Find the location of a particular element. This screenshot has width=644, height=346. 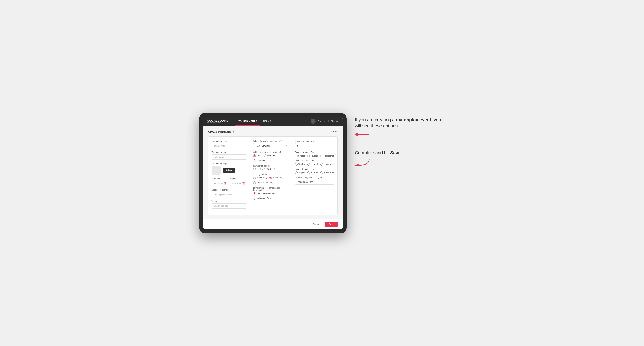

round1-singles-item: Singles is located at coordinates (300, 156).